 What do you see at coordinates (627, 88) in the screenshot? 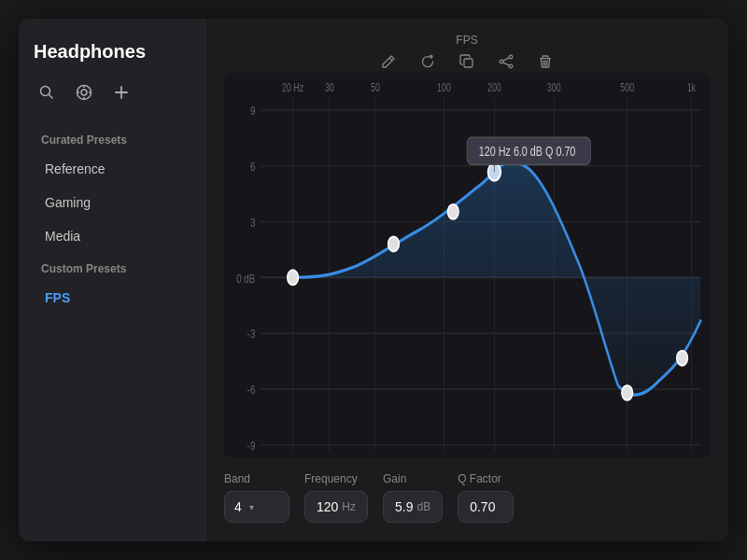
I see `svg-text: 500` at bounding box center [627, 88].